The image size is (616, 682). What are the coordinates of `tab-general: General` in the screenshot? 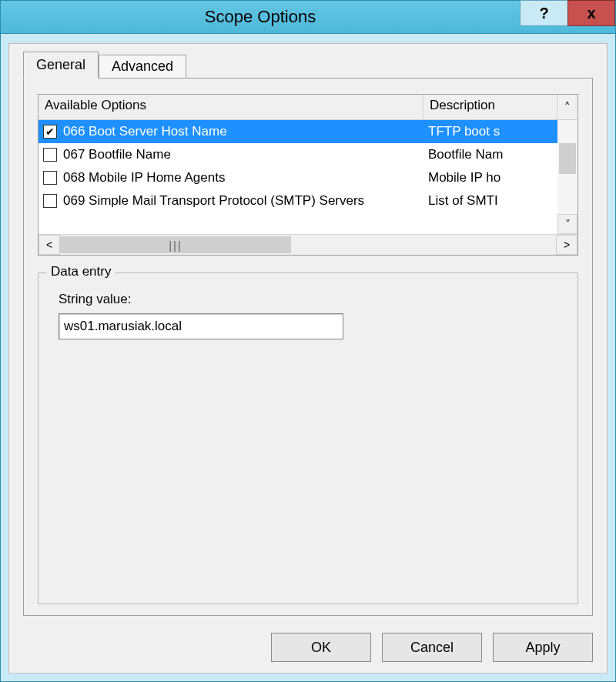 It's located at (61, 65).